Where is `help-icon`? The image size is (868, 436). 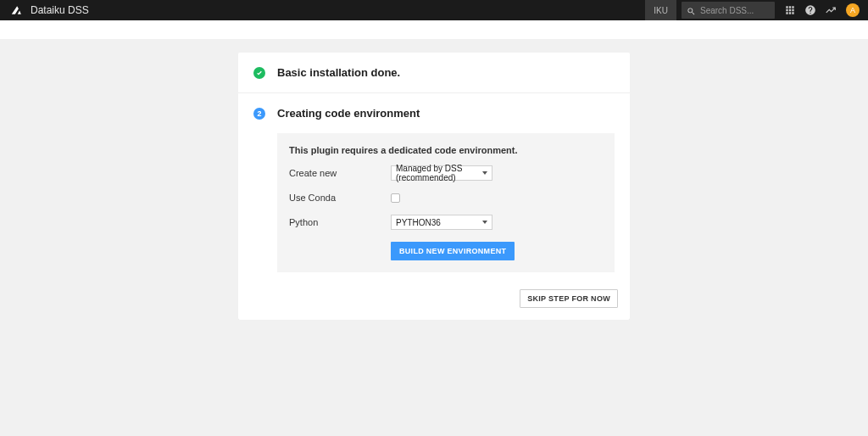
help-icon is located at coordinates (810, 10).